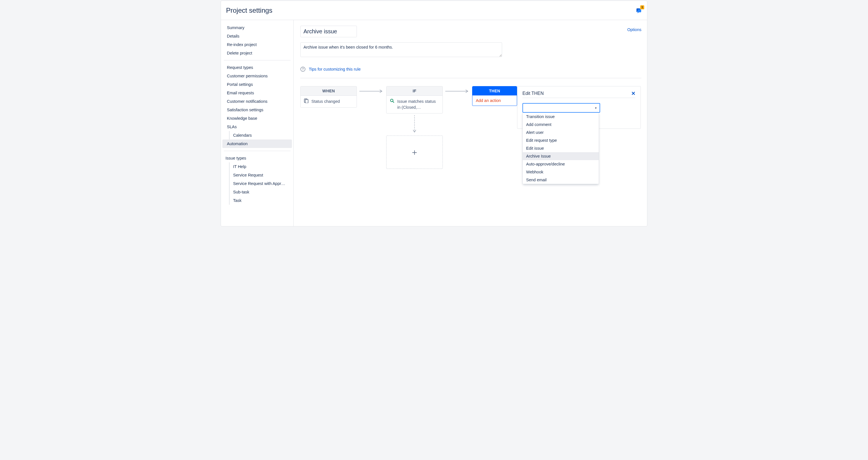  Describe the element at coordinates (596, 108) in the screenshot. I see `chevron-down-icon: ▾` at that location.